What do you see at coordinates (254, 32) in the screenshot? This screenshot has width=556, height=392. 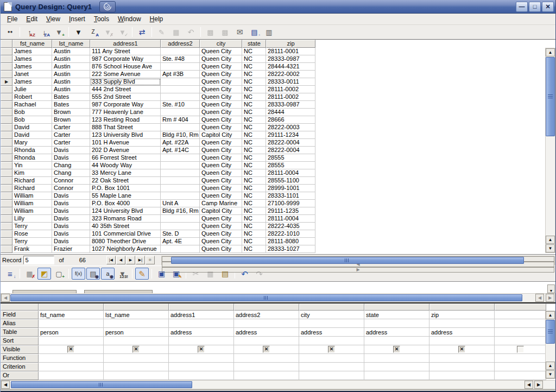 I see `data-source-of-document-button: ▤◦` at bounding box center [254, 32].